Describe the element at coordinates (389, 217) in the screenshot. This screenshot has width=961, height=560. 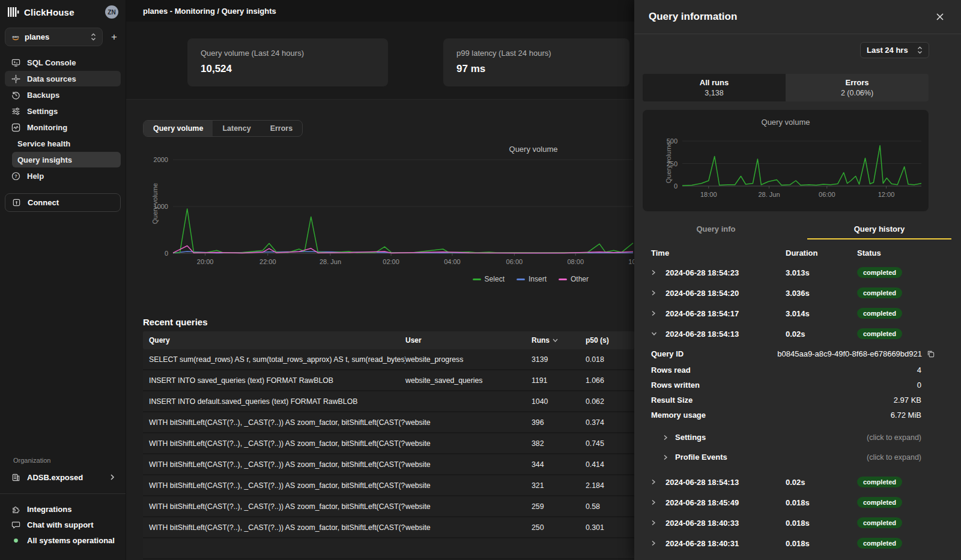
I see `query-volume-chart: Query volume Query volume 20001000020:00…` at that location.